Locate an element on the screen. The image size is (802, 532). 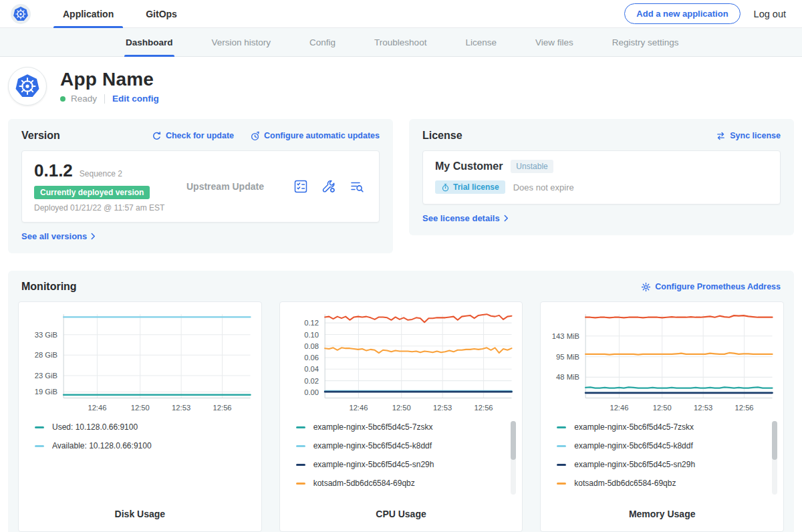
status-text: Ready is located at coordinates (84, 99).